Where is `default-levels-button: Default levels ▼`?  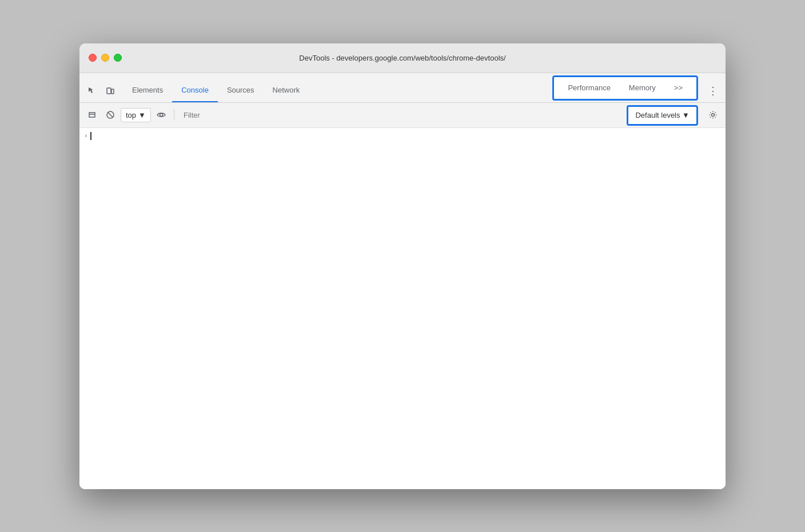 default-levels-button: Default levels ▼ is located at coordinates (662, 115).